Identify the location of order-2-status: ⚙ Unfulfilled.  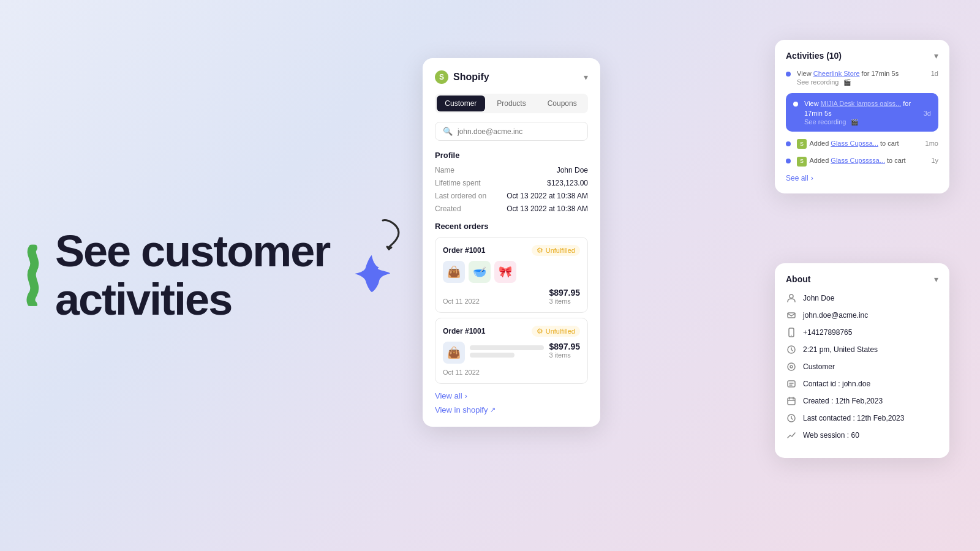
(556, 331).